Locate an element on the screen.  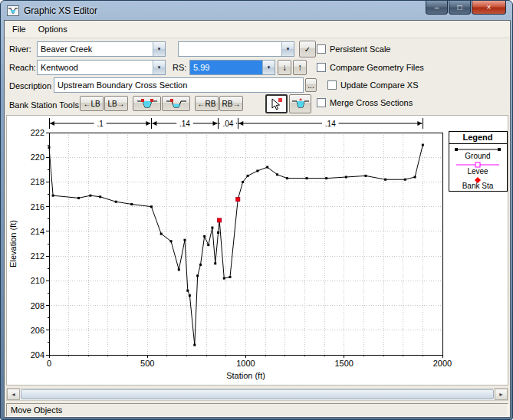
svg-text: 1500 is located at coordinates (344, 363).